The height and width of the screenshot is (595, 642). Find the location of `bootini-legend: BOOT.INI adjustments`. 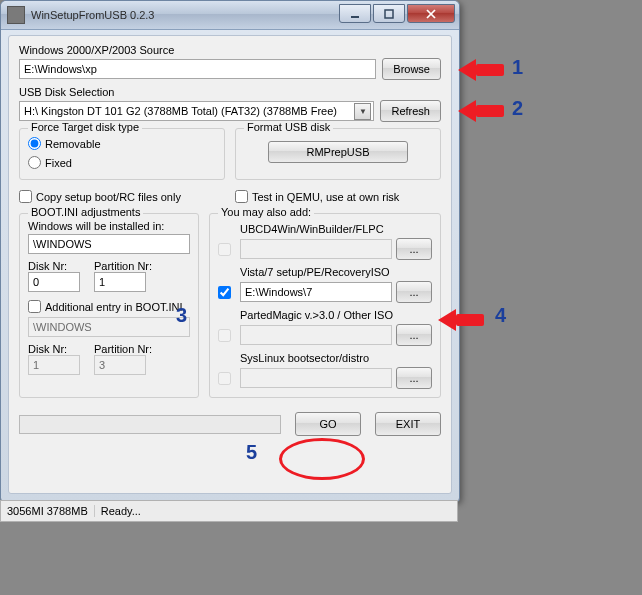

bootini-legend: BOOT.INI adjustments is located at coordinates (86, 212).